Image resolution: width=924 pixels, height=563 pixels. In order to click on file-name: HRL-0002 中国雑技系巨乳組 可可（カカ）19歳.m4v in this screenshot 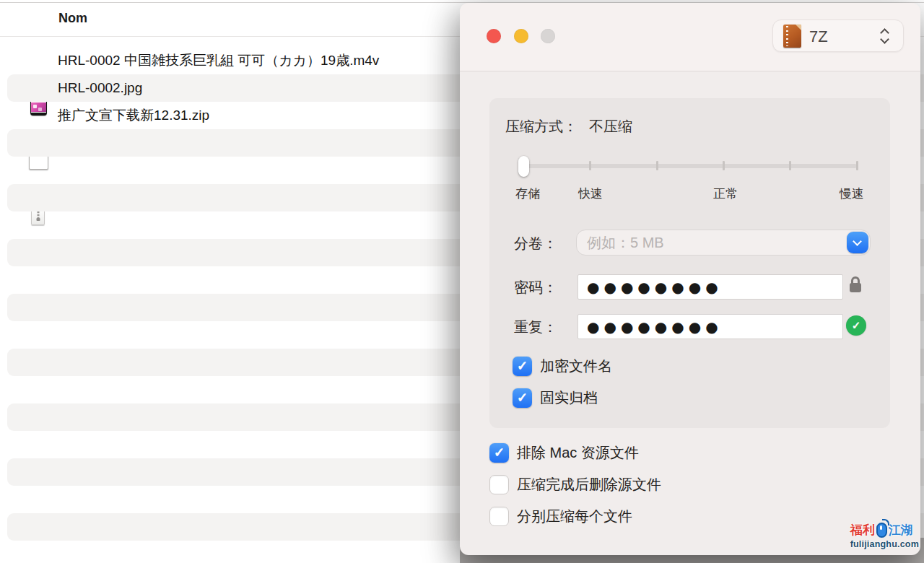, I will do `click(218, 61)`.